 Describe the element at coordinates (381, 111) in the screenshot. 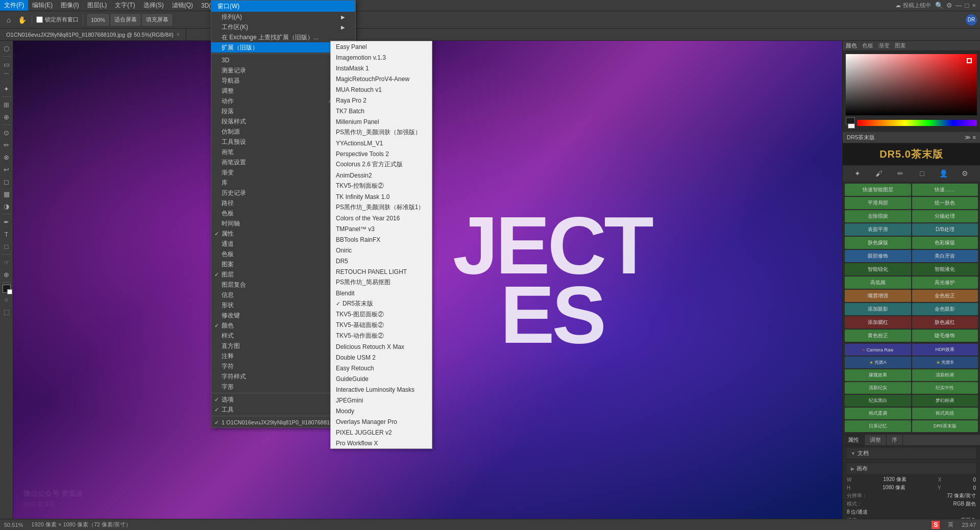

I see `ext-tk7-batch: TK7 Batch` at that location.